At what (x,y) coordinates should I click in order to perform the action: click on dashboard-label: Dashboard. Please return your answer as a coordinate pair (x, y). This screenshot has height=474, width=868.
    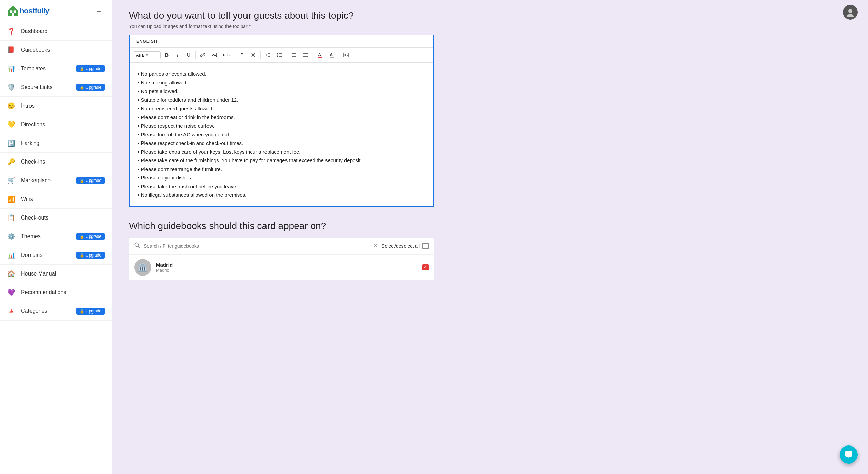
    Looking at the image, I should click on (63, 31).